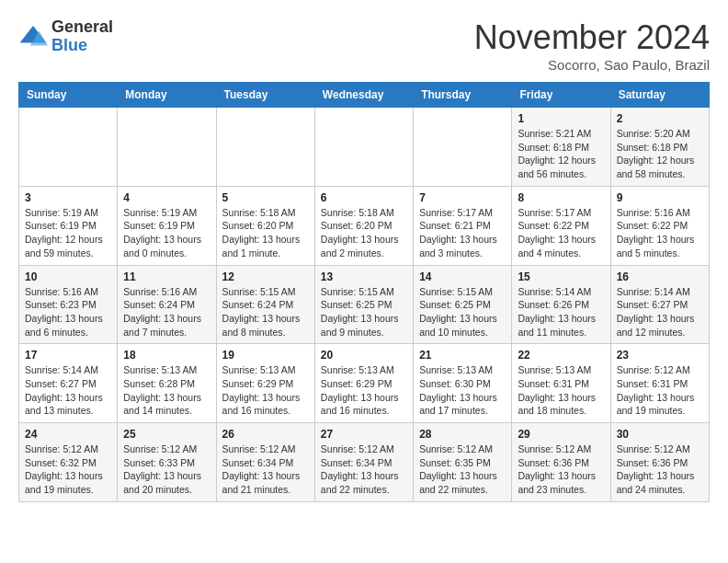 Image resolution: width=728 pixels, height=563 pixels. Describe the element at coordinates (561, 434) in the screenshot. I see `day-number: 29` at that location.